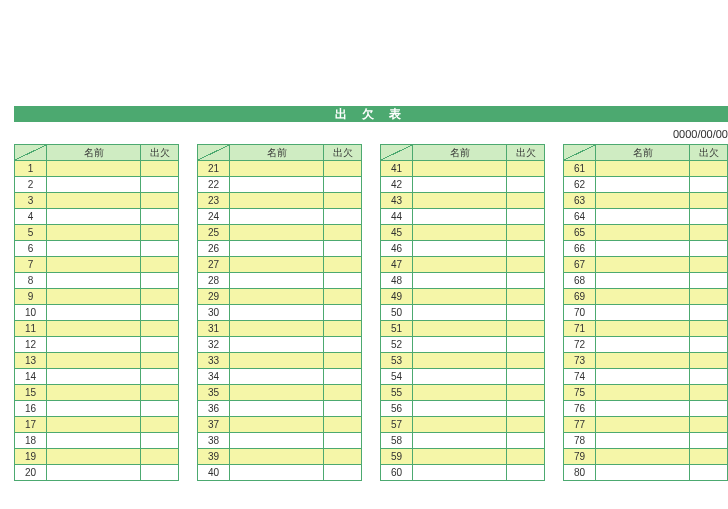 The height and width of the screenshot is (509, 728). Describe the element at coordinates (397, 217) in the screenshot. I see `row-number: 44` at that location.